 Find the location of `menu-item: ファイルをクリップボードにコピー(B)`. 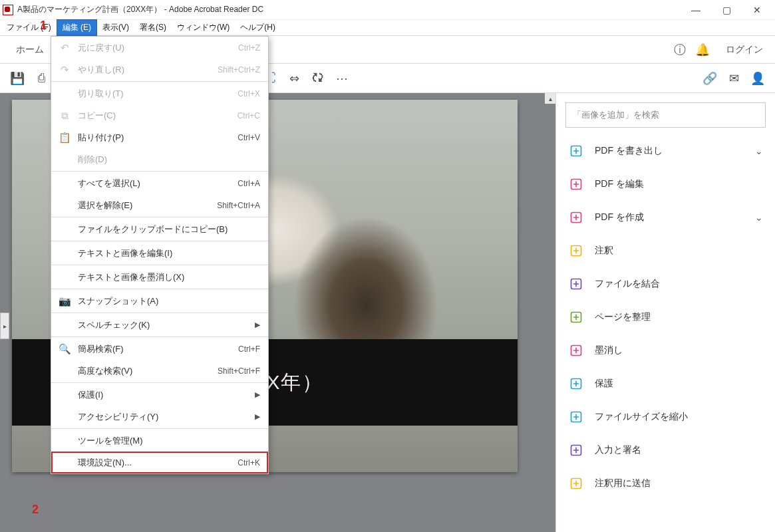

menu-item: ファイルをクリップボードにコピー(B) is located at coordinates (160, 229).